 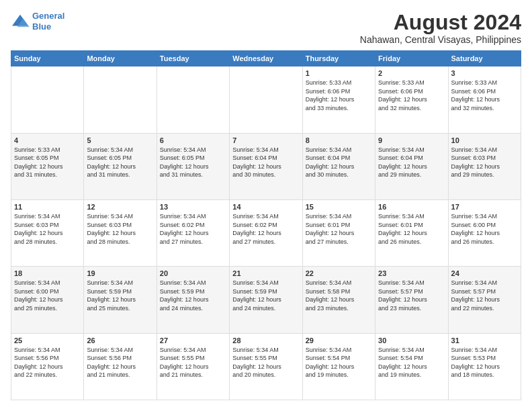 What do you see at coordinates (339, 232) in the screenshot?
I see `calendar-cell: 15Sunrise: 5:34 AM Sunset: 6:01 PM Dayli…` at bounding box center [339, 232].